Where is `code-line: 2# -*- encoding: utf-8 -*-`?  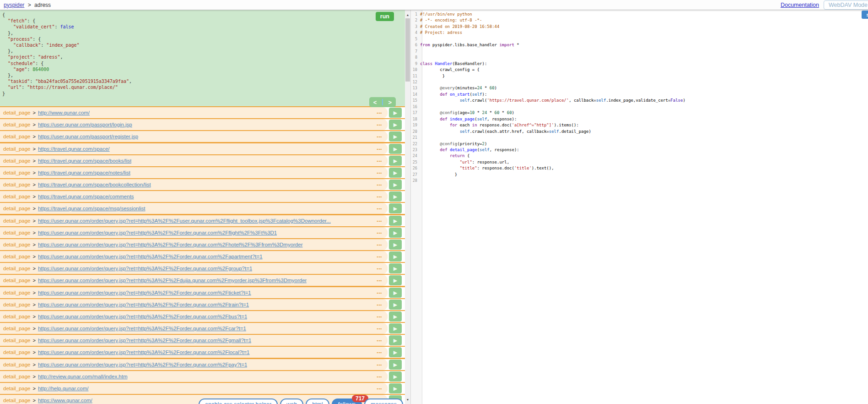 code-line: 2# -*- encoding: utf-8 -*- is located at coordinates (640, 20).